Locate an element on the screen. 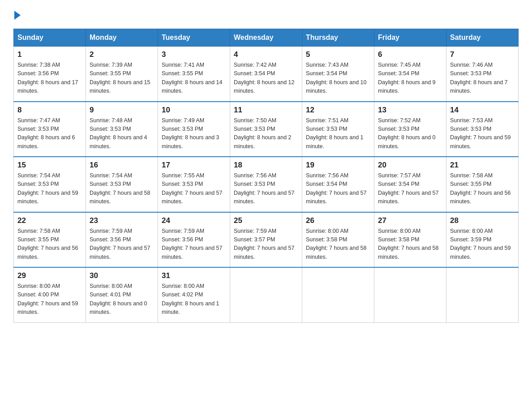  calendar-day-12: 12 Sunrise: 7:51 AM Sunset: 3:53 PM Dayl… is located at coordinates (339, 129).